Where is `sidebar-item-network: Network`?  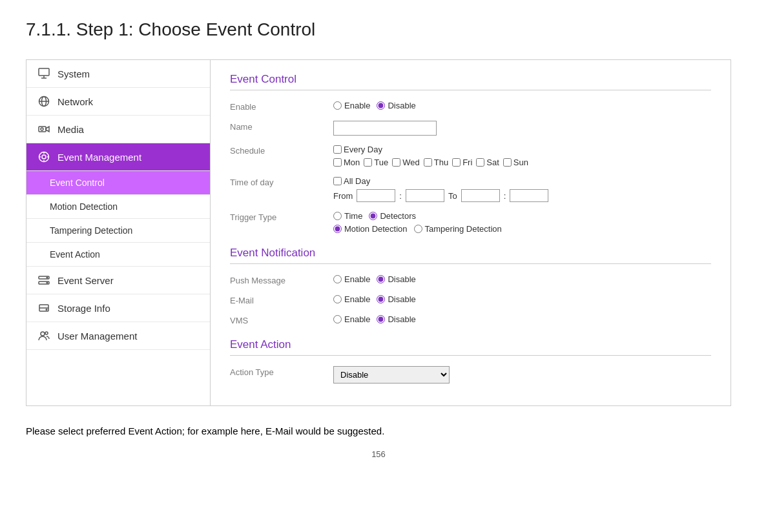 sidebar-item-network: Network is located at coordinates (118, 102).